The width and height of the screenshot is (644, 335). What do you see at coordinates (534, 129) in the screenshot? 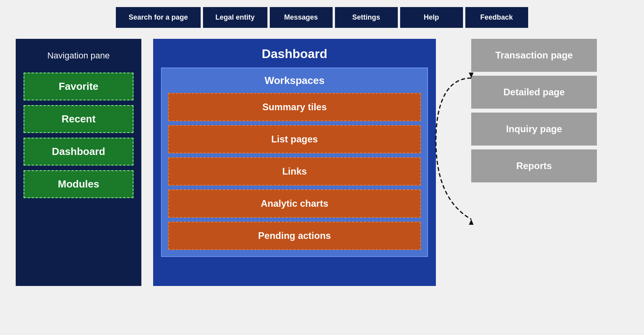
I see `right-item-inquiry-page: Inquiry page` at bounding box center [534, 129].